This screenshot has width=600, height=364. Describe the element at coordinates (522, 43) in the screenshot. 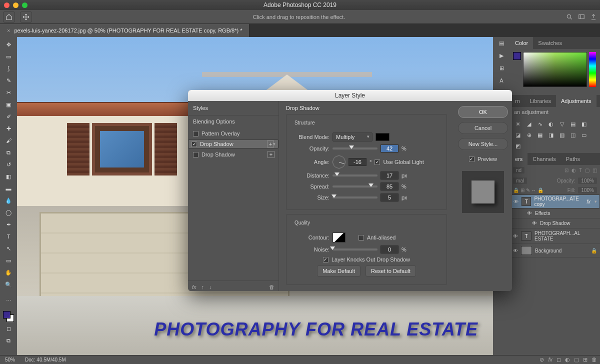

I see `tab-color: Color` at that location.